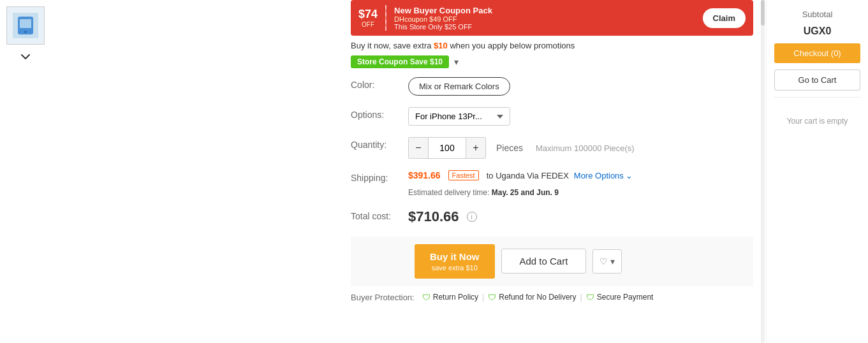  Describe the element at coordinates (528, 176) in the screenshot. I see `shipping-destination: to Uganda Via FEDEX` at that location.